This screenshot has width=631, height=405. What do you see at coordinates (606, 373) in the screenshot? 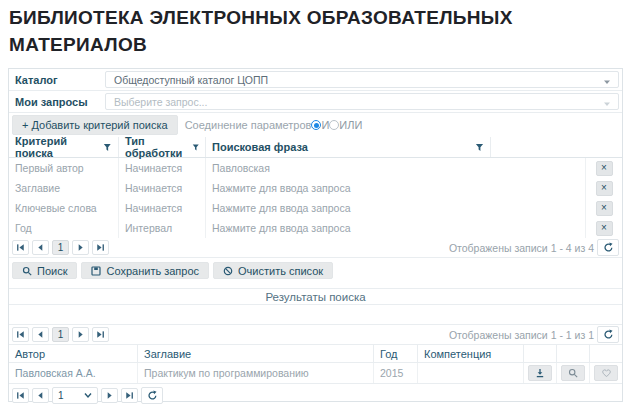
I see `favorite-button` at bounding box center [606, 373].